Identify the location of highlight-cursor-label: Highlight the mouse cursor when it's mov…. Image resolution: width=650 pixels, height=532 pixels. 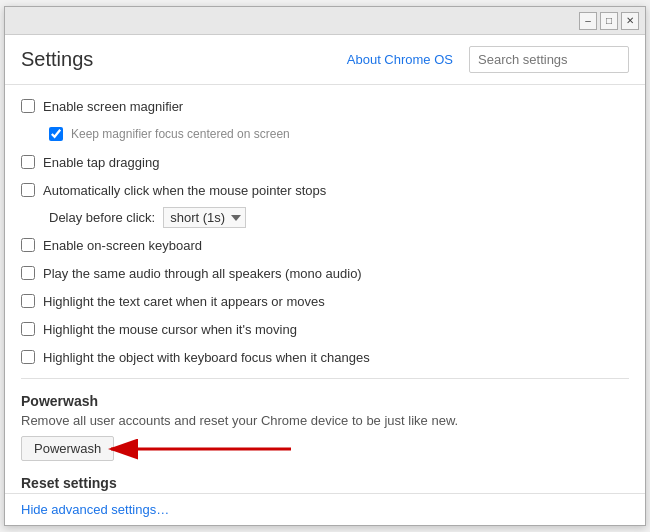
(170, 330).